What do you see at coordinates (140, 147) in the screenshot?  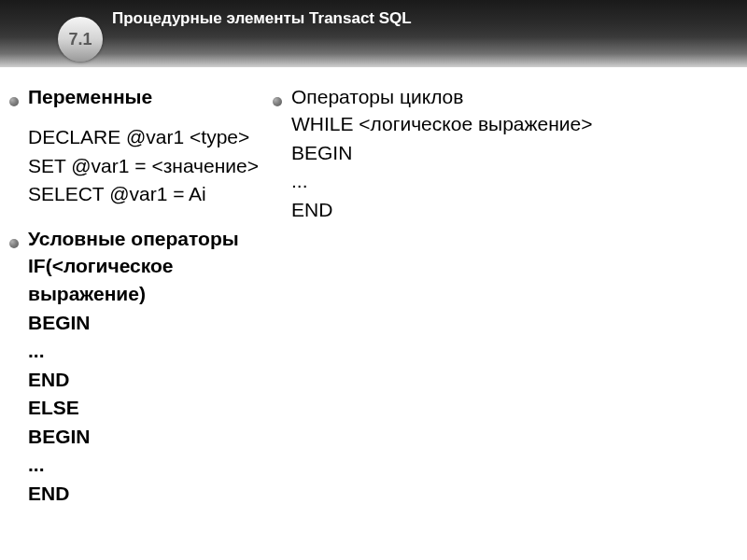 I see `section-variables: Переменные DECLARE @var1 <type> SET @var…` at bounding box center [140, 147].